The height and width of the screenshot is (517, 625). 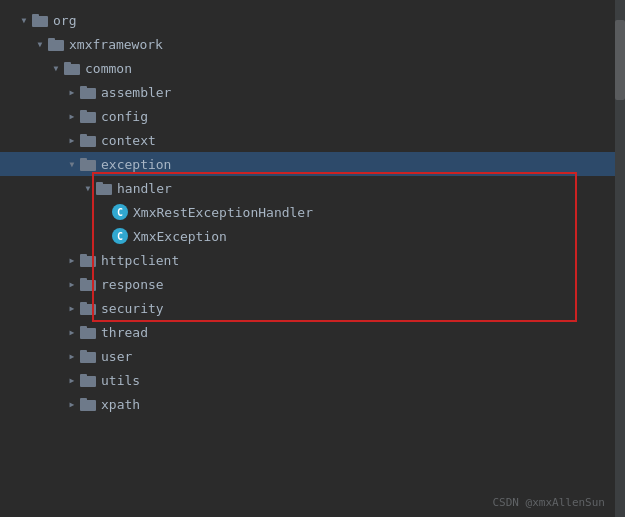 I want to click on folder-icon-exception, so click(x=88, y=164).